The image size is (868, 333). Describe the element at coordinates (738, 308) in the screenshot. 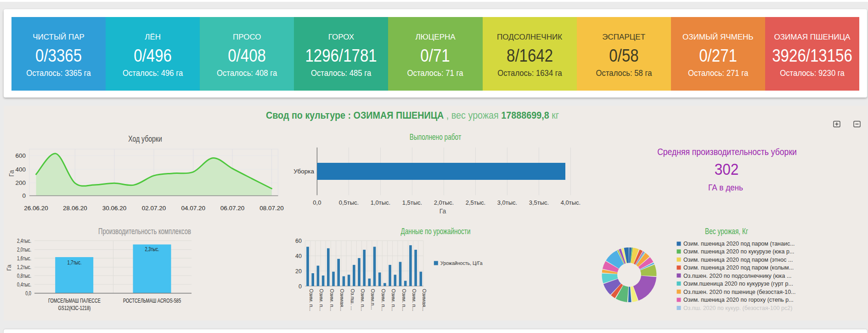

I see `svg-text:Оз.пш. 2020 по кукур. (безоста: Оз.пш. 2020 по кукур. (безостая-100 рс2)` at that location.